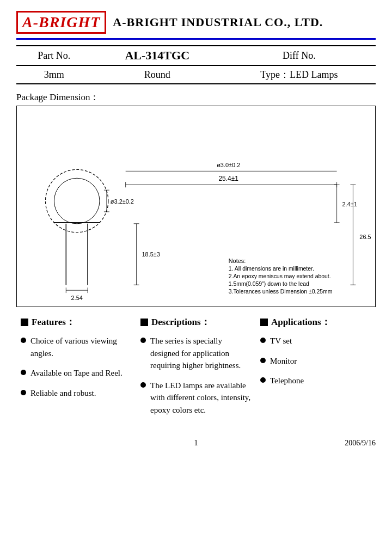 The width and height of the screenshot is (392, 551). What do you see at coordinates (196, 97) in the screenshot?
I see `package-label: Package Dimension：` at bounding box center [196, 97].